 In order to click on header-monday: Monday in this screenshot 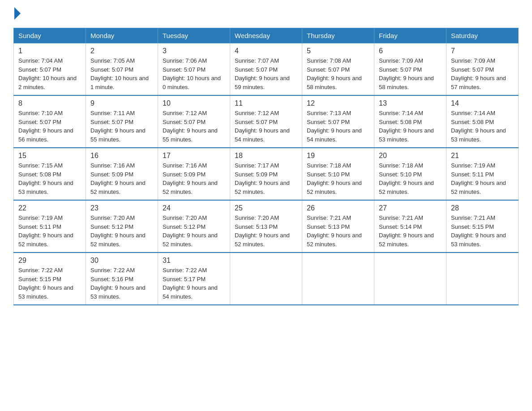, I will do `click(122, 36)`.